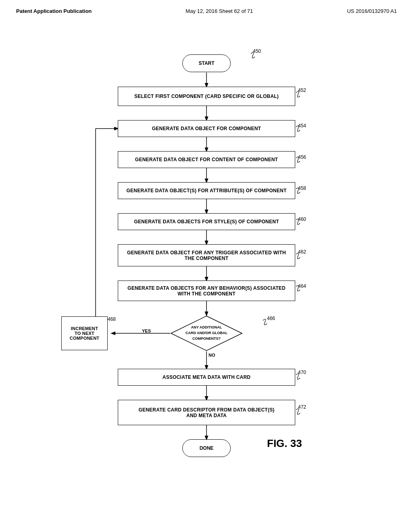  Describe the element at coordinates (206, 291) in the screenshot. I see `box-464-label: GENERATE DATA OBJECTS FOR ANY BEHAVIOR(S…` at that location.